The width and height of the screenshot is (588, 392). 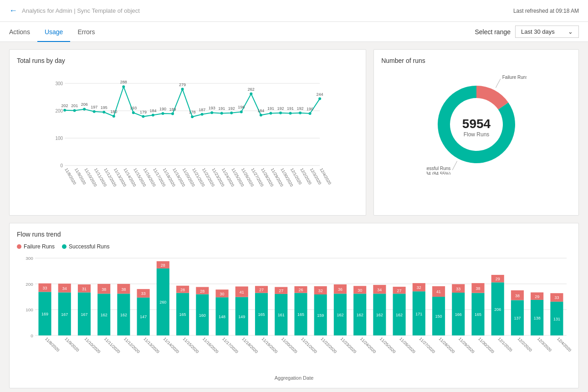 I want to click on svg-text: 33, so click(x=45, y=288).